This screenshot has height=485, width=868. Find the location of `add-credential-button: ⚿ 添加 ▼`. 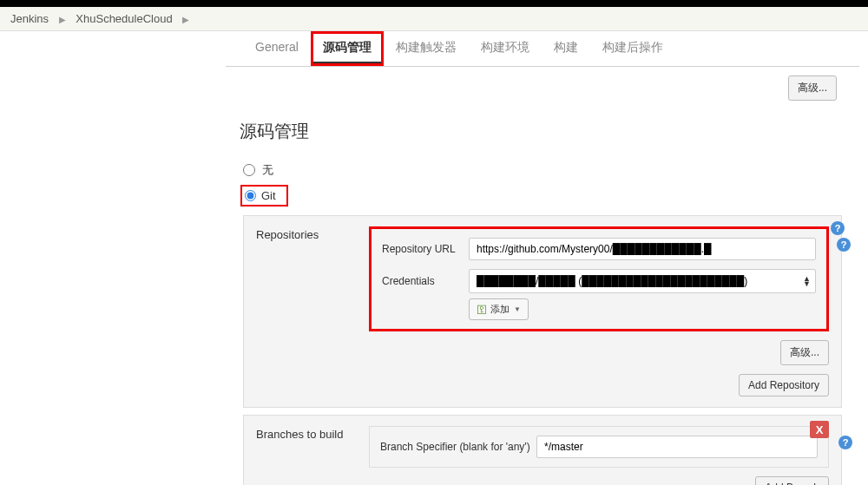

add-credential-button: ⚿ 添加 ▼ is located at coordinates (498, 309).